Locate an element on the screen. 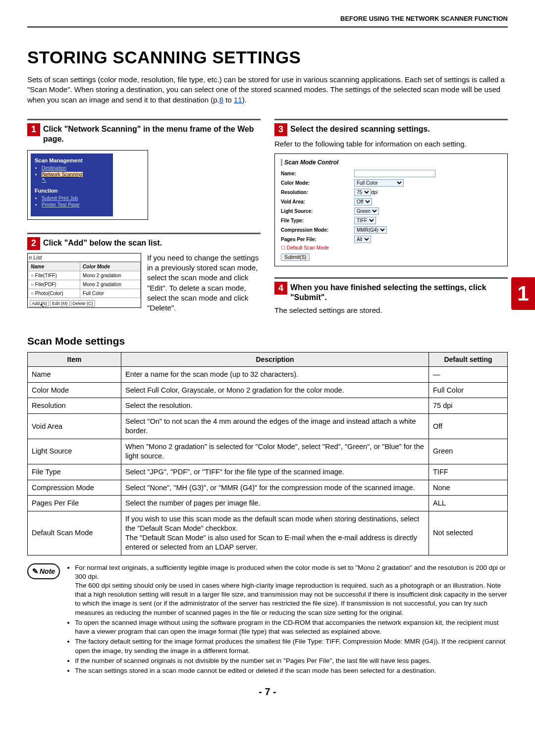 This screenshot has height=756, width=535. td-item: Name is located at coordinates (74, 374).